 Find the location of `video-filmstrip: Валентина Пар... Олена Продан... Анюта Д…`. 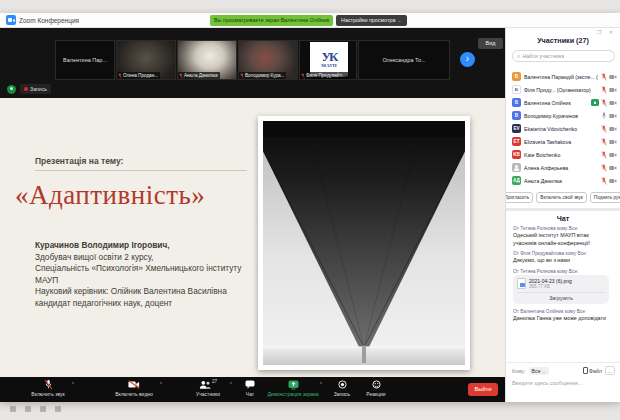

video-filmstrip: Валентина Пар... Олена Продан... Анюта Д… is located at coordinates (252, 60).